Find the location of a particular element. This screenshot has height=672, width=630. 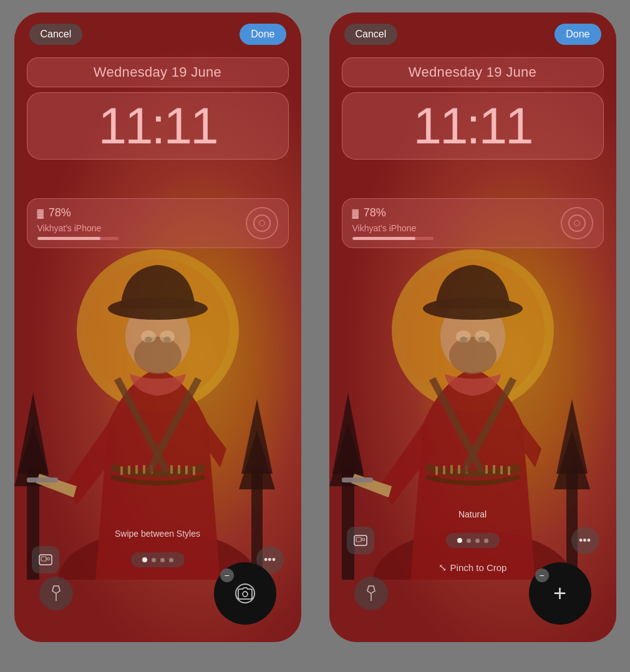

battery-name-right: Vikhyat's iPhone is located at coordinates (393, 228).